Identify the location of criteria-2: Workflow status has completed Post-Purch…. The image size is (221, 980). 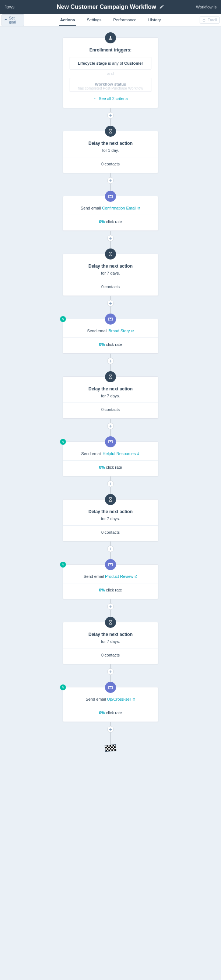
(110, 85).